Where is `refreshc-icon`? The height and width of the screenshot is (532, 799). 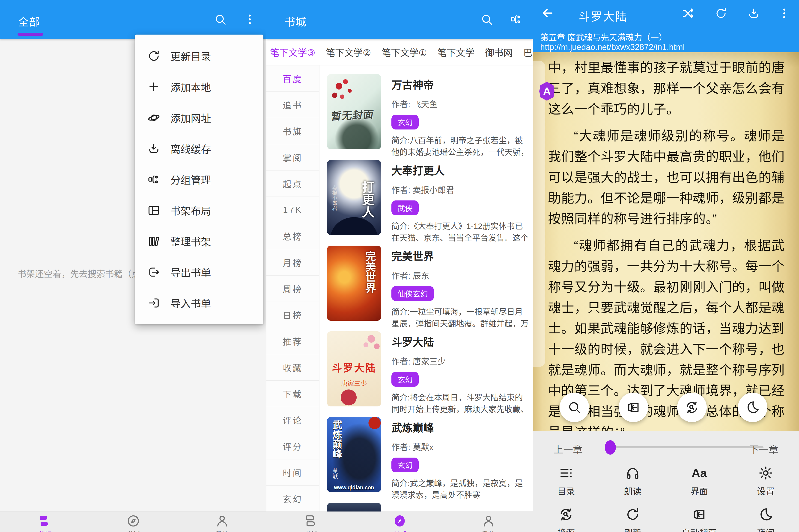 refreshc-icon is located at coordinates (633, 514).